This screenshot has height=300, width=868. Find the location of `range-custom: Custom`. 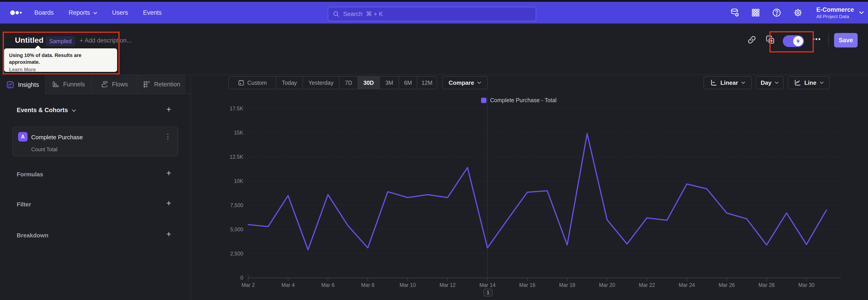

range-custom: Custom is located at coordinates (253, 83).